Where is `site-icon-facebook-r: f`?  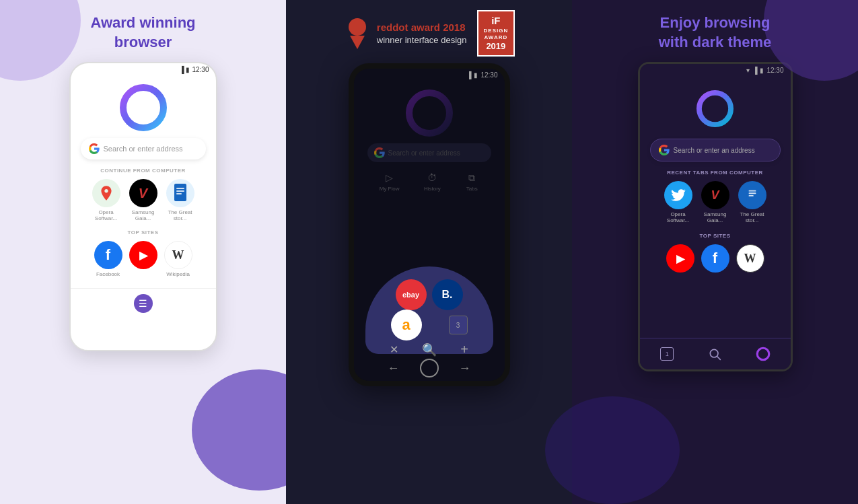 site-icon-facebook-r: f is located at coordinates (715, 258).